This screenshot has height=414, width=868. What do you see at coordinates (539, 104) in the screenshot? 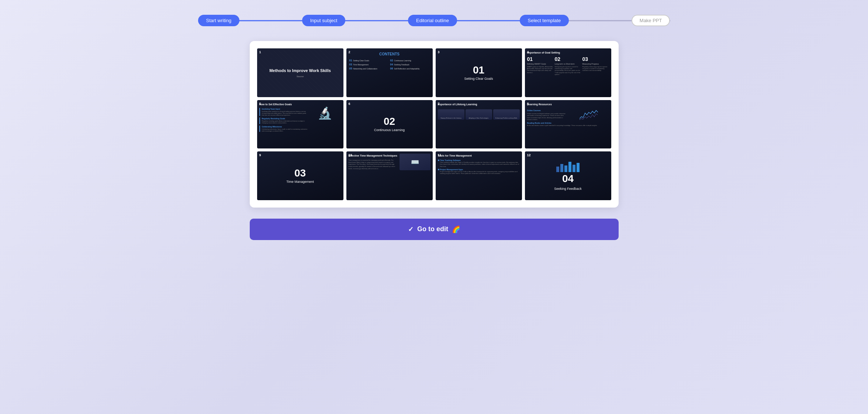
I see `slide-8-title: Learning Resources` at bounding box center [539, 104].